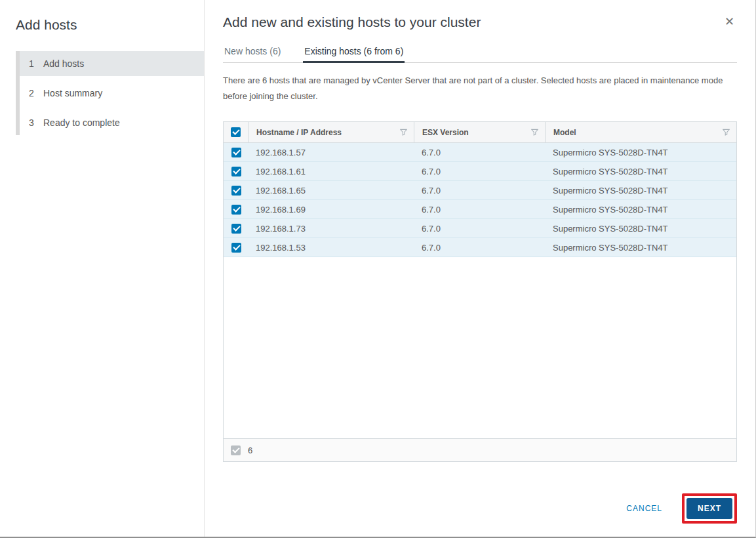  What do you see at coordinates (236, 133) in the screenshot?
I see `select-all-cell` at bounding box center [236, 133].